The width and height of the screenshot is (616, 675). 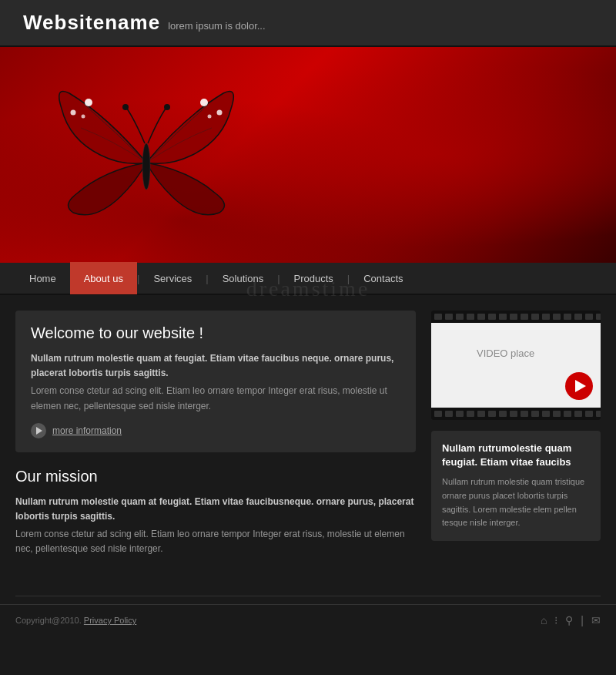 What do you see at coordinates (216, 26) in the screenshot?
I see `site-tagline: lorem ipsum is dolor...` at bounding box center [216, 26].